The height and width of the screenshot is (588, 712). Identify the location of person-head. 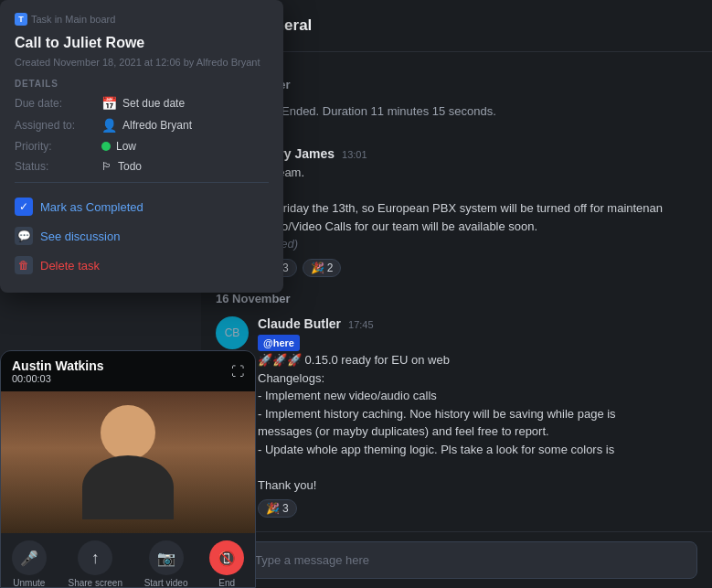
(128, 433).